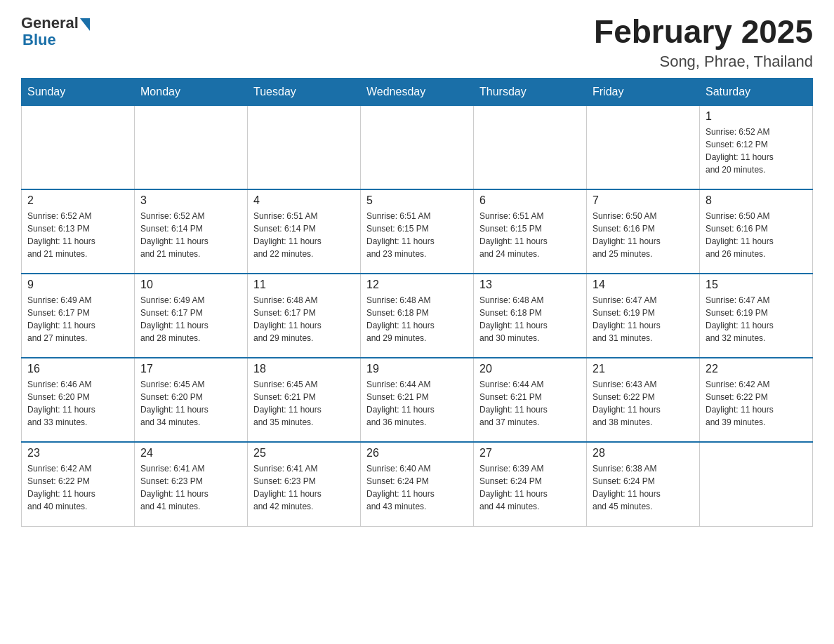 Image resolution: width=834 pixels, height=644 pixels. Describe the element at coordinates (191, 403) in the screenshot. I see `day-info: Sunrise: 6:45 AM Sunset: 6:20 PM Dayligh…` at that location.